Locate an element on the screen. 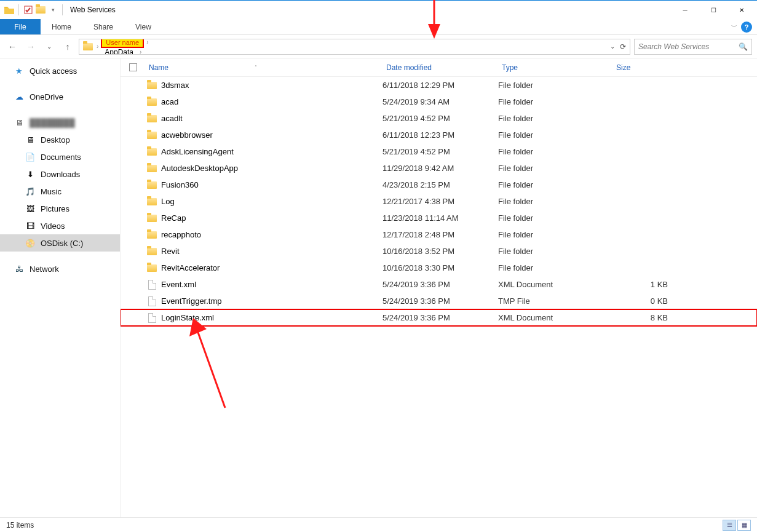 The width and height of the screenshot is (757, 532). folder-row: Log12/21/2017 4:38 PMFile folder is located at coordinates (439, 202).